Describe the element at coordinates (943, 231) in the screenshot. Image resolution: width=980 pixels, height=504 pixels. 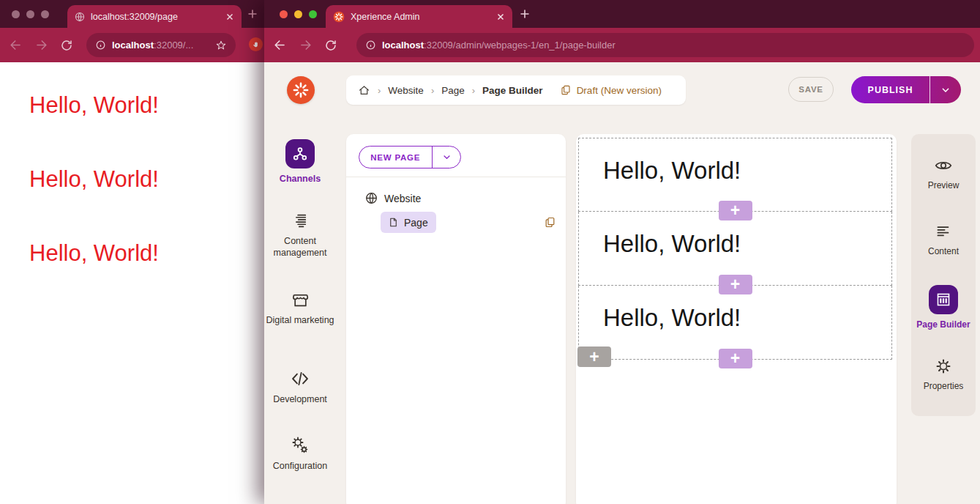
I see `content-lines-icon` at that location.